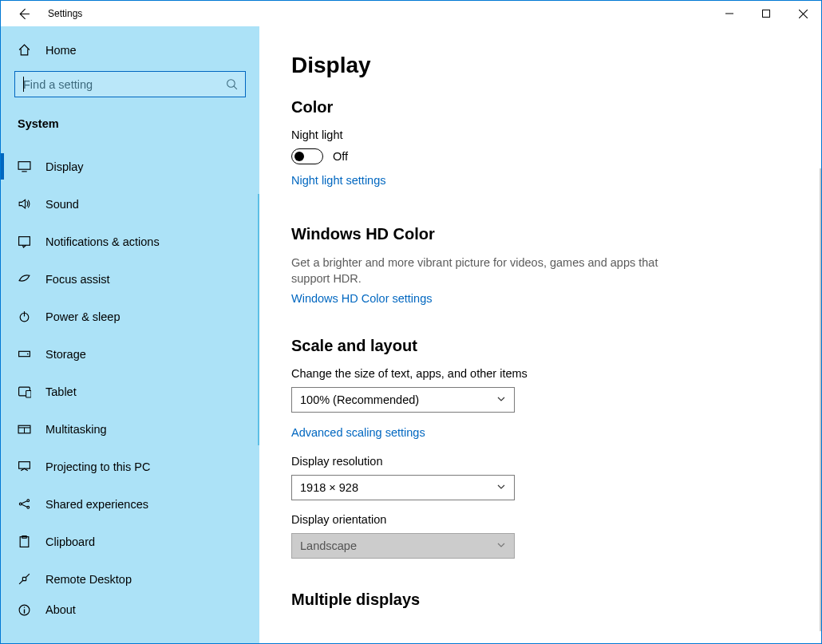  I want to click on sound-icon, so click(24, 204).